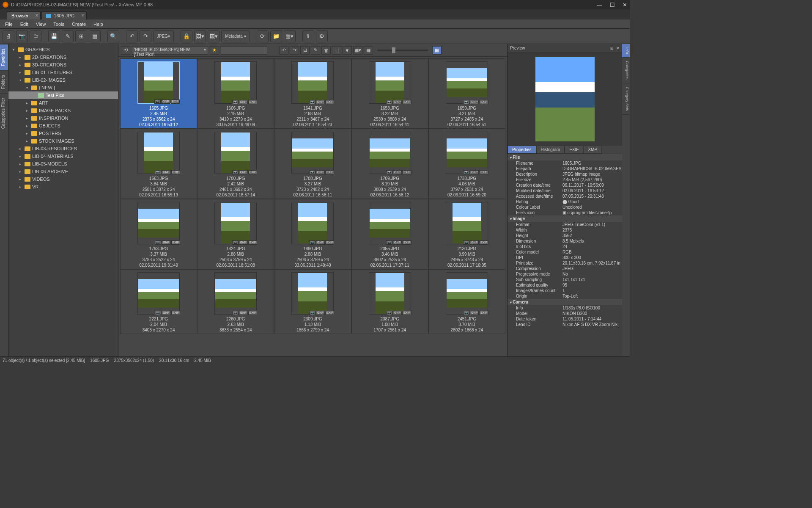 The image size is (812, 508). What do you see at coordinates (9, 24) in the screenshot?
I see `menu-file: File` at bounding box center [9, 24].